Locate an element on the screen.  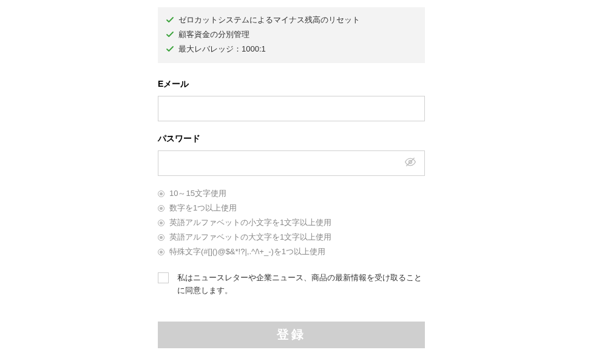
feature-text: 最大レバレッジ：1000:1 is located at coordinates (222, 49).